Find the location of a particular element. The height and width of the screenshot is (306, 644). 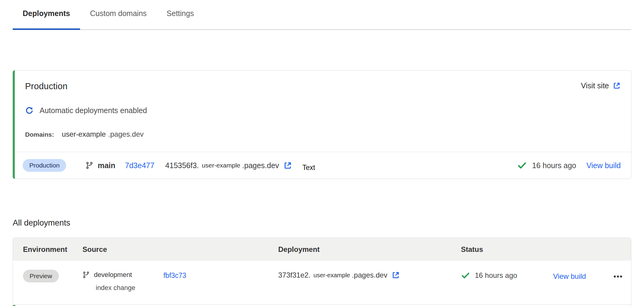

column-header-source: Source is located at coordinates (180, 249).